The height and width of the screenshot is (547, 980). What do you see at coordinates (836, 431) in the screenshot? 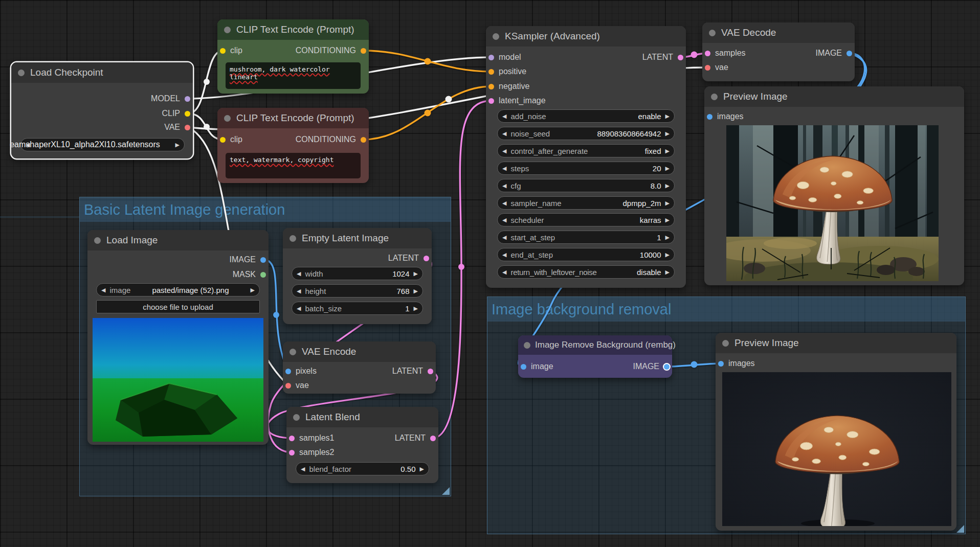
I see `node-preview-image-bottom: Preview Image images` at bounding box center [836, 431].